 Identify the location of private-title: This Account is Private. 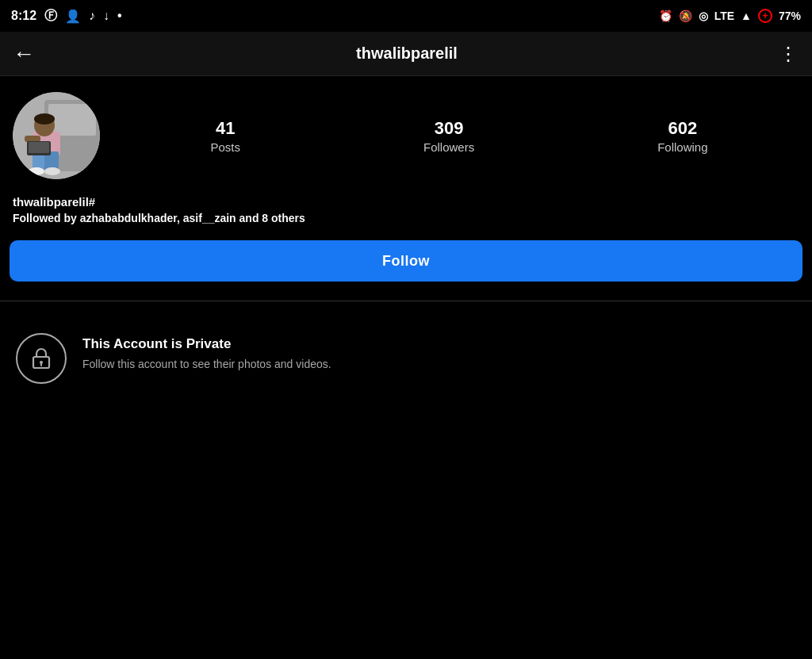
(207, 344).